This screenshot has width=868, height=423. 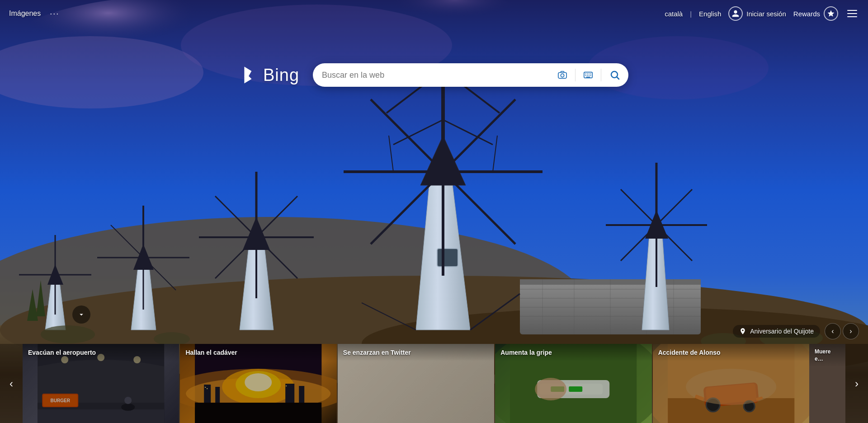 What do you see at coordinates (61, 400) in the screenshot?
I see `svg-text: BURGER` at bounding box center [61, 400].